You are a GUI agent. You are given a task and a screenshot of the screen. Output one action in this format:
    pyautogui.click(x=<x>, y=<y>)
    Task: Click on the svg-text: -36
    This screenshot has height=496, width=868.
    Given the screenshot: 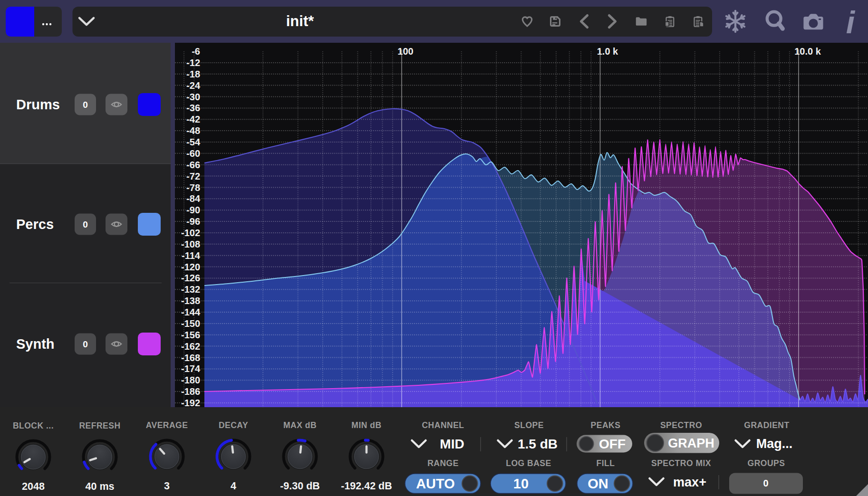 What is the action you would take?
    pyautogui.click(x=193, y=108)
    